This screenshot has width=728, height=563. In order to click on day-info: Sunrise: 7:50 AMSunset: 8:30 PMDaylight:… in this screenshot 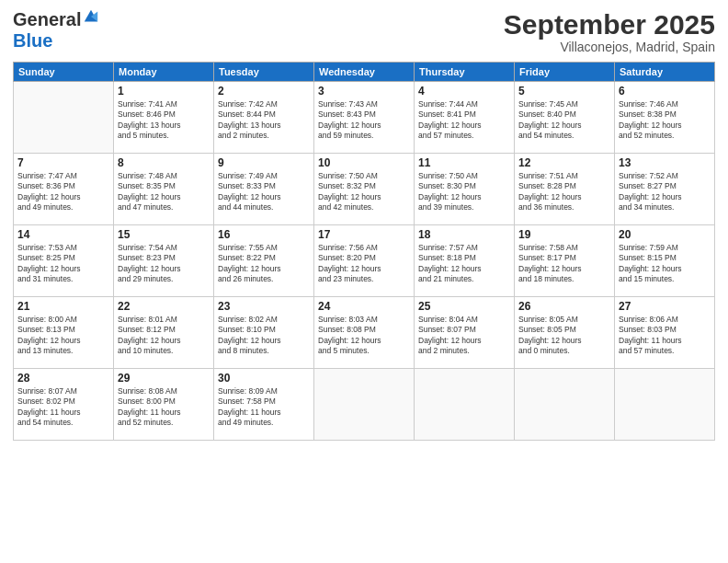, I will do `click(464, 192)`.